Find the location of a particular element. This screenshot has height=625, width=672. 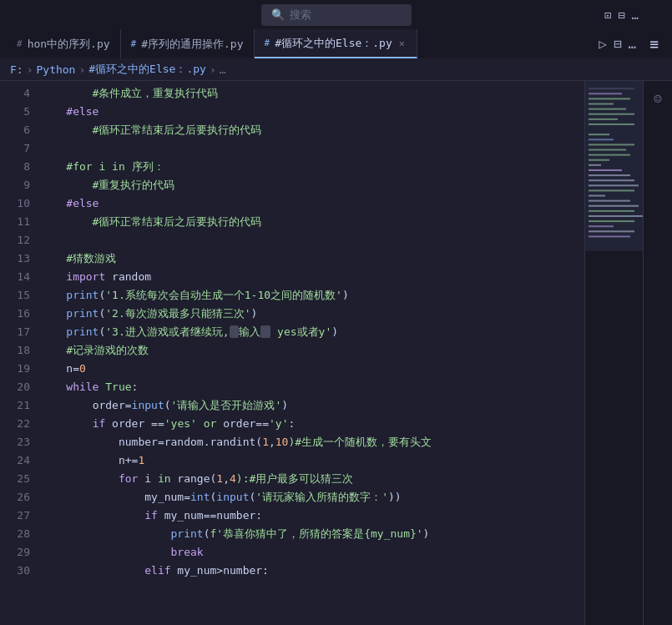

line-numbers: 4567891011121314151617181920212223242526… is located at coordinates (20, 355).